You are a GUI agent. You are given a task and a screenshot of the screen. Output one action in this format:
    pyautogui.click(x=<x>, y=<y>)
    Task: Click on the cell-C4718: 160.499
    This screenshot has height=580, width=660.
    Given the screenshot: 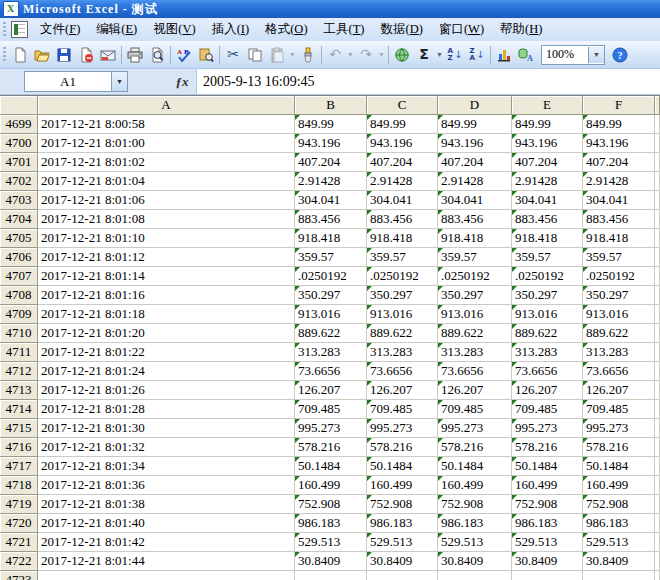 What is the action you would take?
    pyautogui.click(x=402, y=486)
    